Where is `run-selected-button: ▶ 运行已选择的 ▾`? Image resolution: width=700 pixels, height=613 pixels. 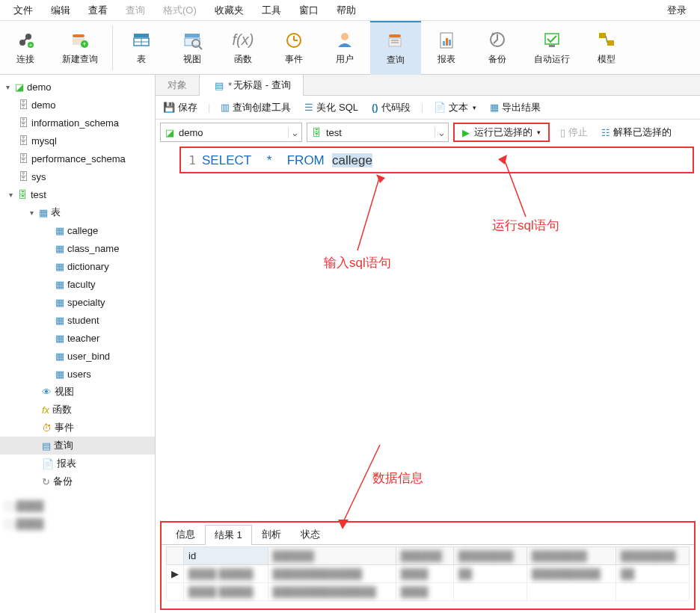 run-selected-button: ▶ 运行已选择的 ▾ is located at coordinates (501, 132).